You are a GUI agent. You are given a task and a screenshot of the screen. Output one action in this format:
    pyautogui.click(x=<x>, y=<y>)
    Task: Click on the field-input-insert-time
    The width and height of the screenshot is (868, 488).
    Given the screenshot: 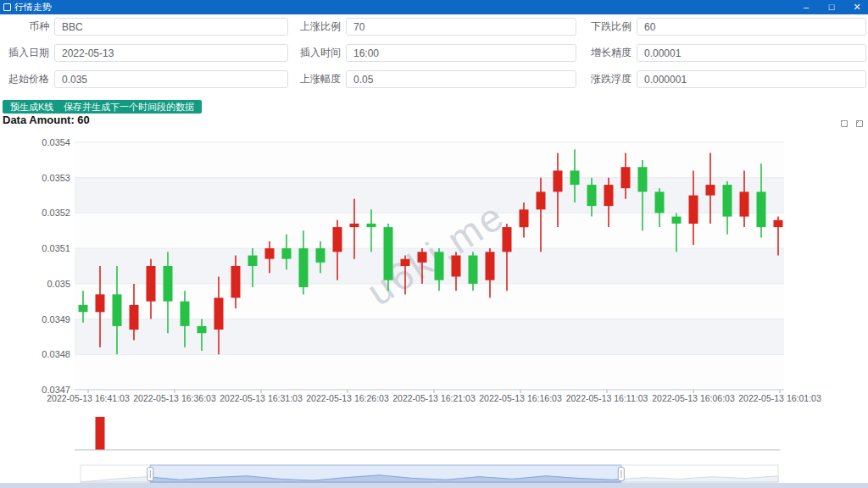 What is the action you would take?
    pyautogui.click(x=461, y=53)
    